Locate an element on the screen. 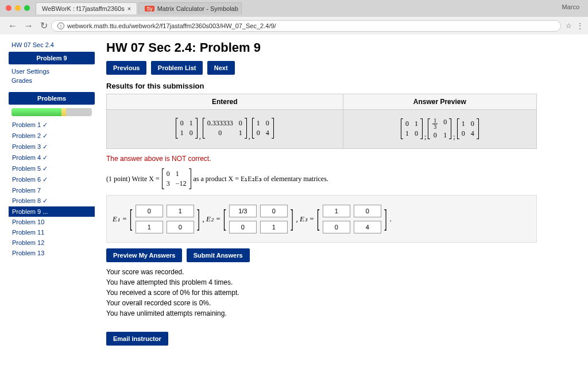  profile-name: Marco is located at coordinates (571, 7).